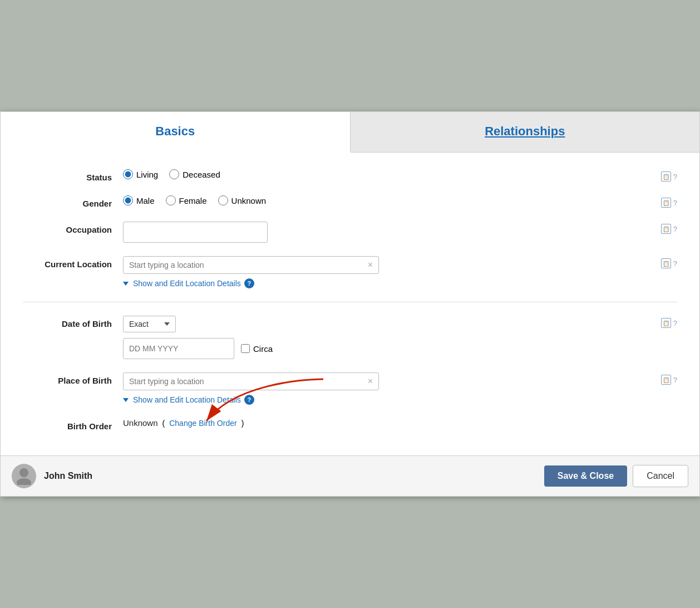 This screenshot has width=700, height=608. Describe the element at coordinates (251, 265) in the screenshot. I see `current-location-input-row: ×` at that location.